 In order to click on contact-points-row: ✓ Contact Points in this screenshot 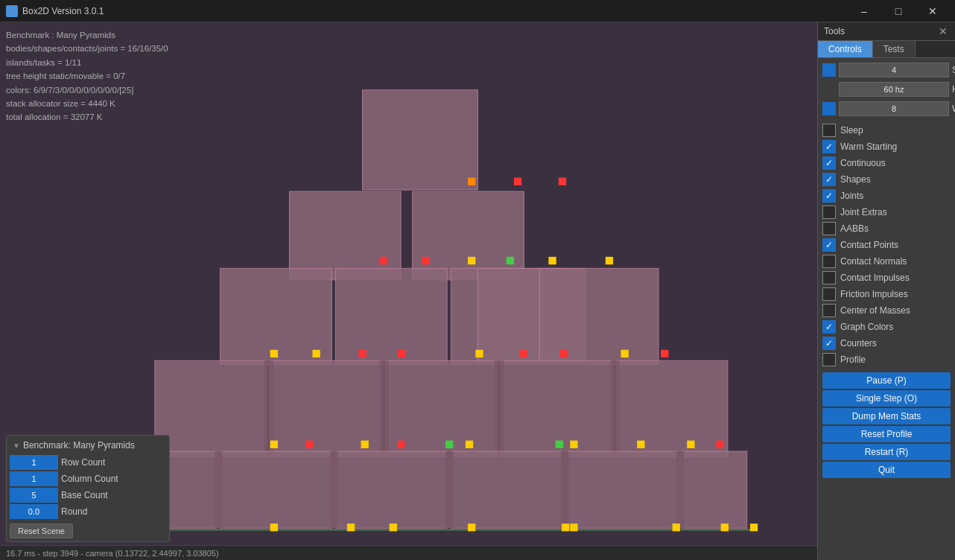, I will do `click(886, 245)`.